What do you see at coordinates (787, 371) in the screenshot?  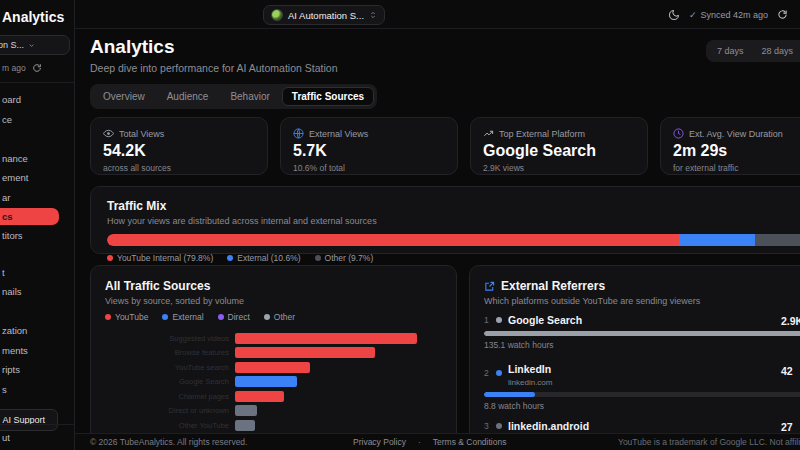 I see `referrer-value: 42` at bounding box center [787, 371].